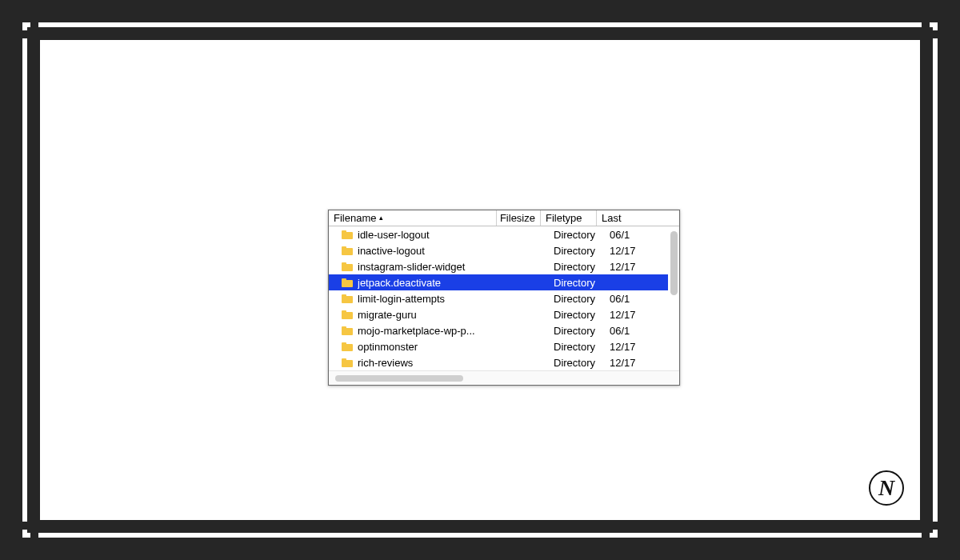  Describe the element at coordinates (480, 25) in the screenshot. I see `frame-line-top` at that location.